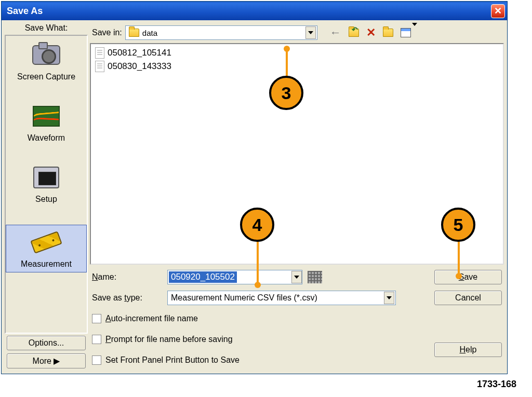 The width and height of the screenshot is (532, 397). I want to click on prompt-row: Prompt for file name before saving, so click(256, 339).